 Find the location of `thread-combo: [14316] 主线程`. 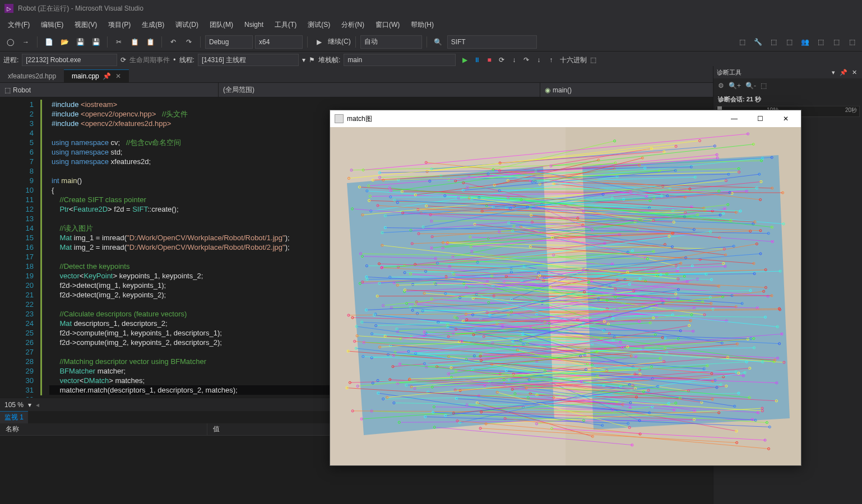

thread-combo: [14316] 主线程 is located at coordinates (248, 60).